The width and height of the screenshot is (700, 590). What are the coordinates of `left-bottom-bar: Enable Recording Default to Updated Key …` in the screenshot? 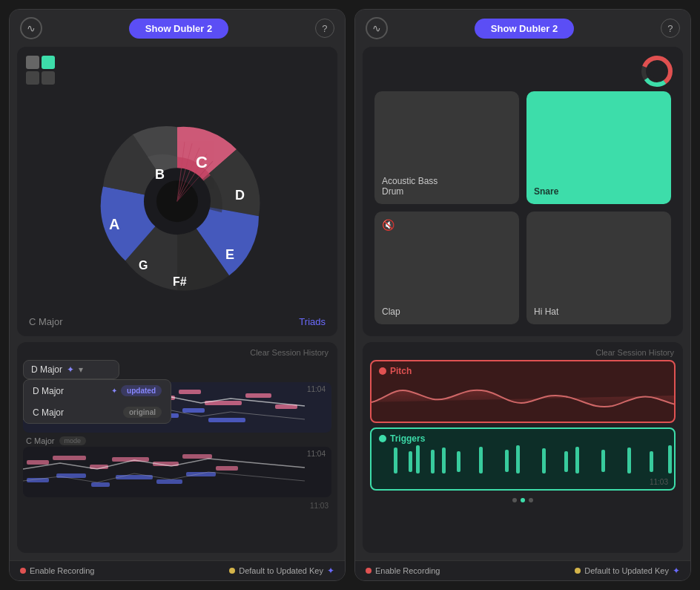 It's located at (177, 570).